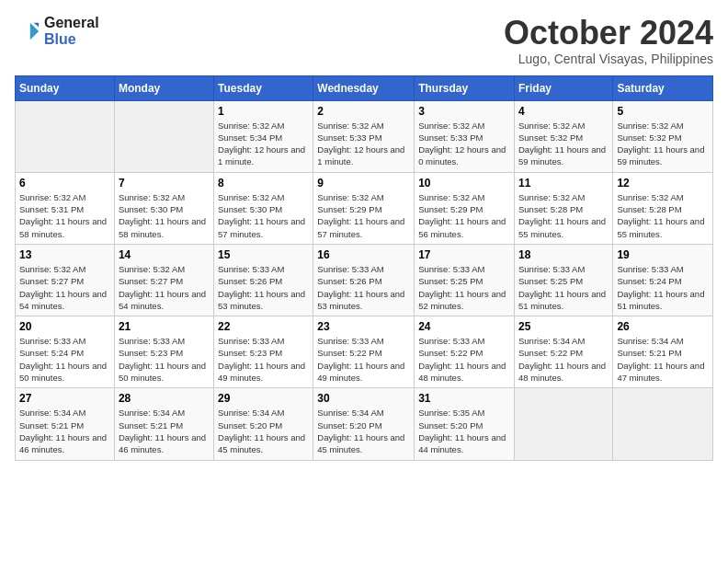 Image resolution: width=728 pixels, height=563 pixels. What do you see at coordinates (65, 424) in the screenshot?
I see `calendar-cell: 27Sunrise: 5:34 AM Sunset: 5:21 PM Dayli…` at bounding box center [65, 424].